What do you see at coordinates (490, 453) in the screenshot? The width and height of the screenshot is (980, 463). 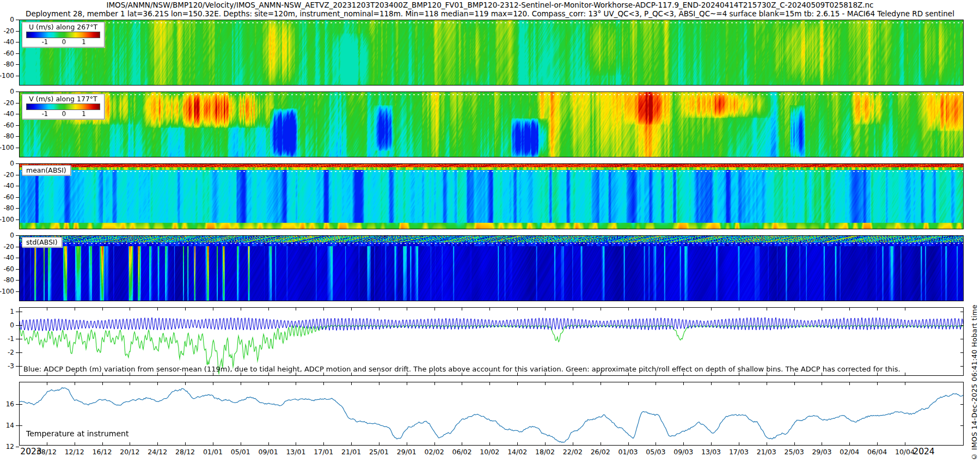 I see `x-axis-date-labels: 2023 2024 08/1212/1216/1220/1224/1228/12…` at bounding box center [490, 453].